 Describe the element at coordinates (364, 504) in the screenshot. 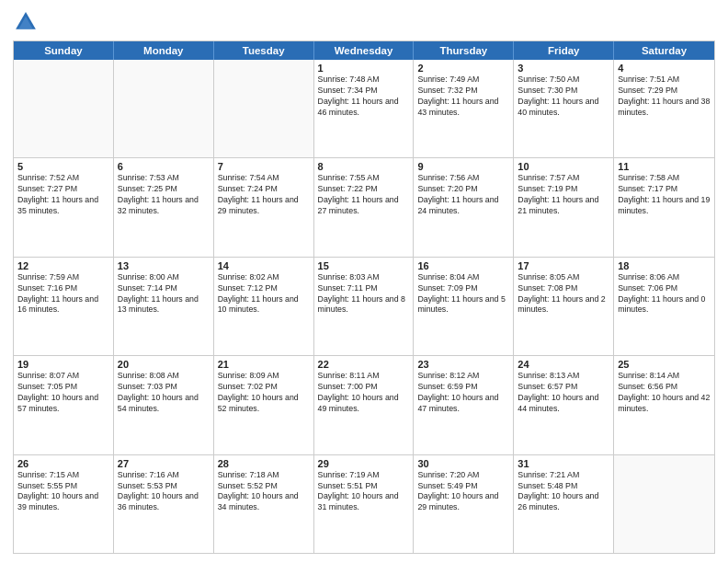

I see `day-cell-29: 29Sunrise: 7:19 AM Sunset: 5:51 PM Dayli…` at that location.